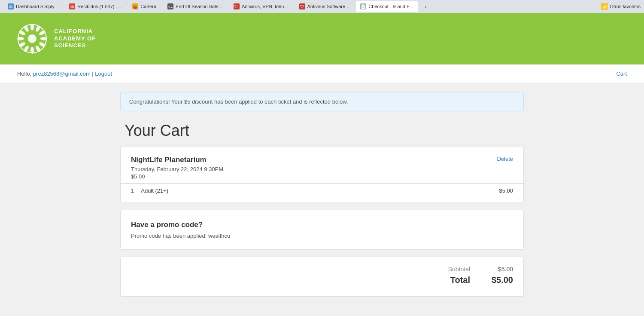  I want to click on tab-antivirus1-label: Antivirus, VPN, Iden..., so click(265, 6).